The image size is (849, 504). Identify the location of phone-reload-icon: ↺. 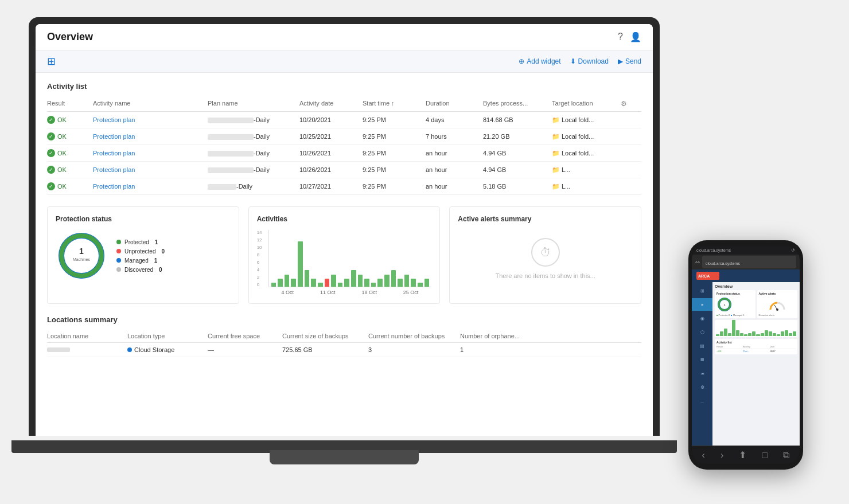
(793, 250).